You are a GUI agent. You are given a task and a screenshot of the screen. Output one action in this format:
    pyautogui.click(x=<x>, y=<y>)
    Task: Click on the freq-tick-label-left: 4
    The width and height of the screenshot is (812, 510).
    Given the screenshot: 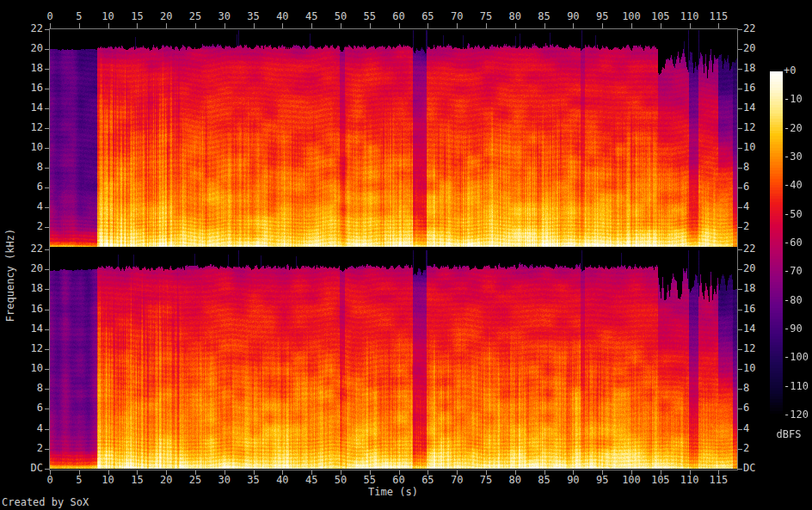 What is the action you would take?
    pyautogui.click(x=29, y=428)
    